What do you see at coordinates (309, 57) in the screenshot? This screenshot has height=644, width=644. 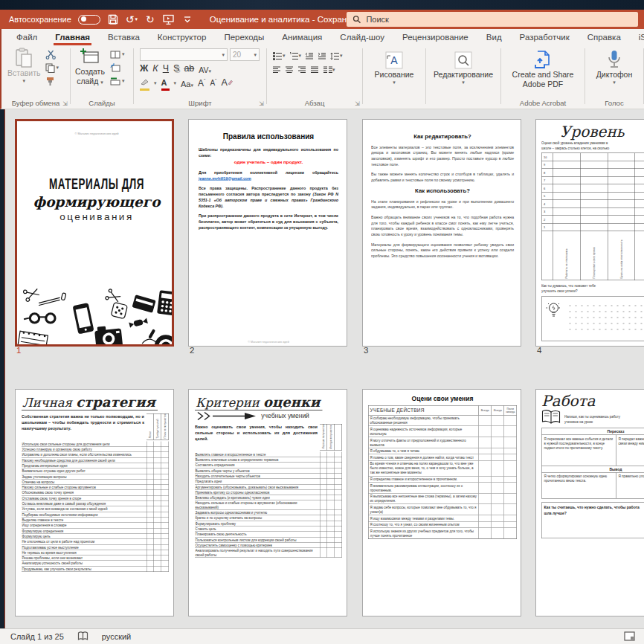 I see `decrease-indent-button` at bounding box center [309, 57].